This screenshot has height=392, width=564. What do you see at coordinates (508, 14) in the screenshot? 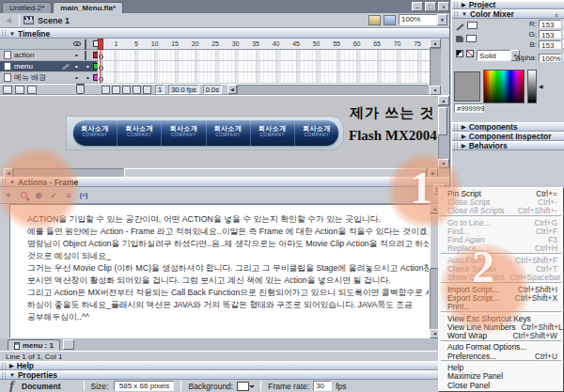
I see `color-mixer-panel-header: ▼ Color Mixer ≡` at bounding box center [508, 14].